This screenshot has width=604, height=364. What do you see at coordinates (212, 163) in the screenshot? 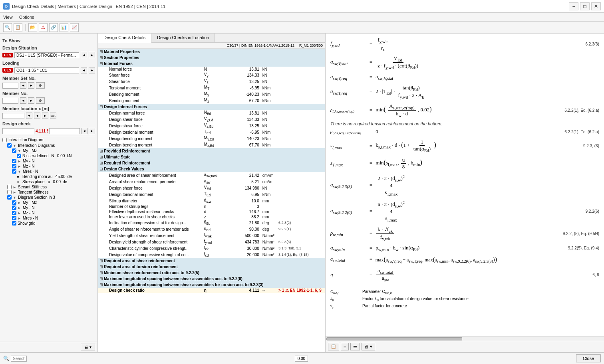
I see `group-required-reinforcement: ⊞Required Reinforcement` at bounding box center [212, 163].